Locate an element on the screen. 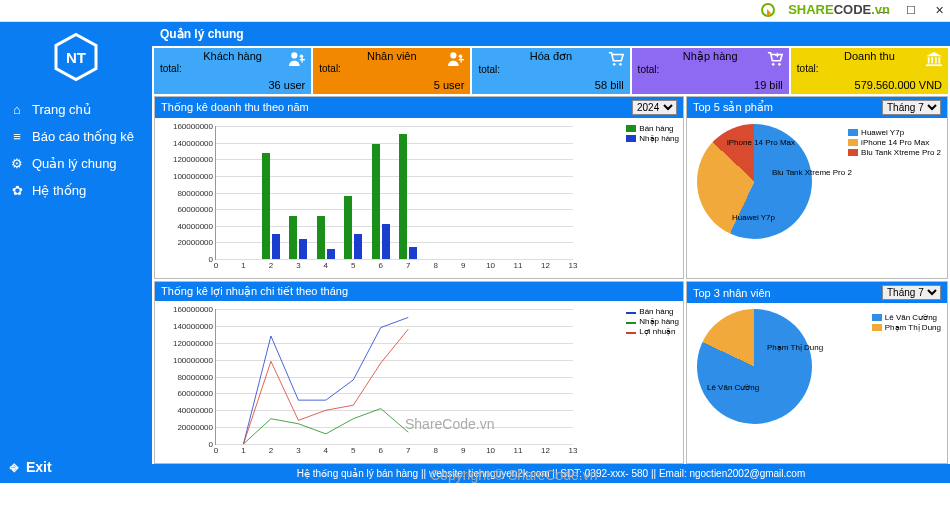 Image resolution: width=950 pixels, height=505 pixels. nav-label: Quản lý chung is located at coordinates (74, 164).